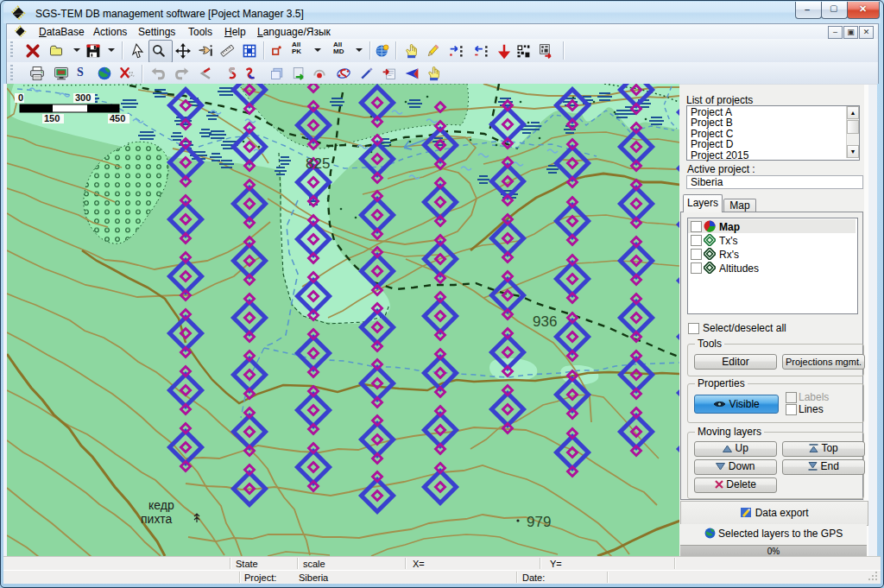  Describe the element at coordinates (117, 118) in the screenshot. I see `svg-text: 450` at that location.